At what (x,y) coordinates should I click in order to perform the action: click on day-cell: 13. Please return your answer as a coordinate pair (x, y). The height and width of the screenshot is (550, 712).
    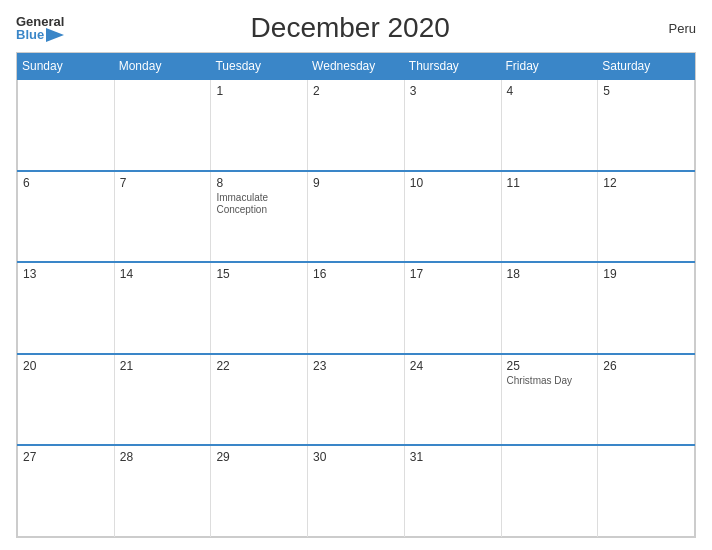
    Looking at the image, I should click on (66, 308).